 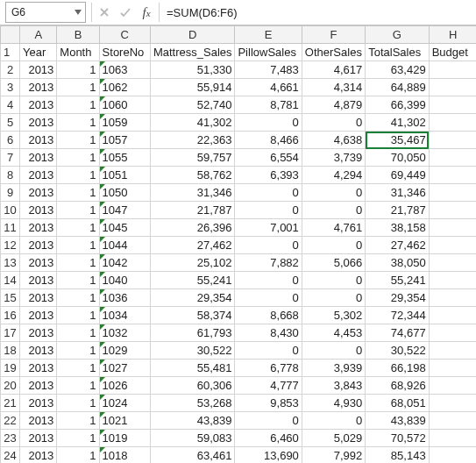 What do you see at coordinates (124, 158) in the screenshot?
I see `cell: 1055` at bounding box center [124, 158].